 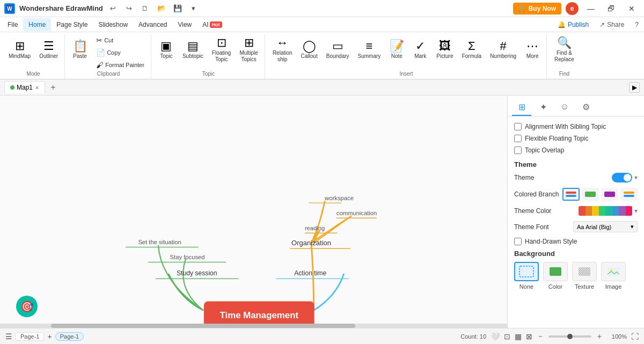 What do you see at coordinates (222, 50) in the screenshot?
I see `floating-topic-button: ⊡ FloatingTopic` at bounding box center [222, 50].